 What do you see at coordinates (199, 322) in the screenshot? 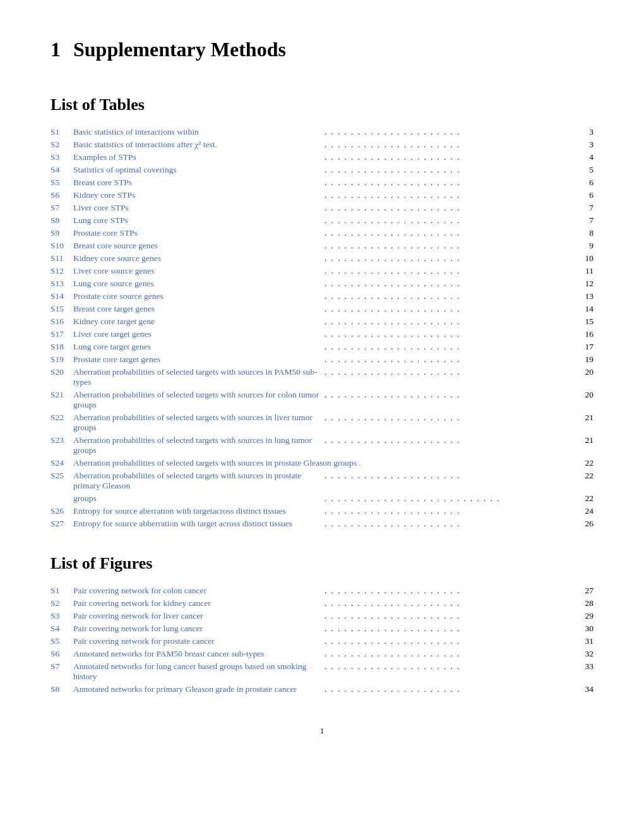
I see `toc-text: Kidney core target gene` at bounding box center [199, 322].